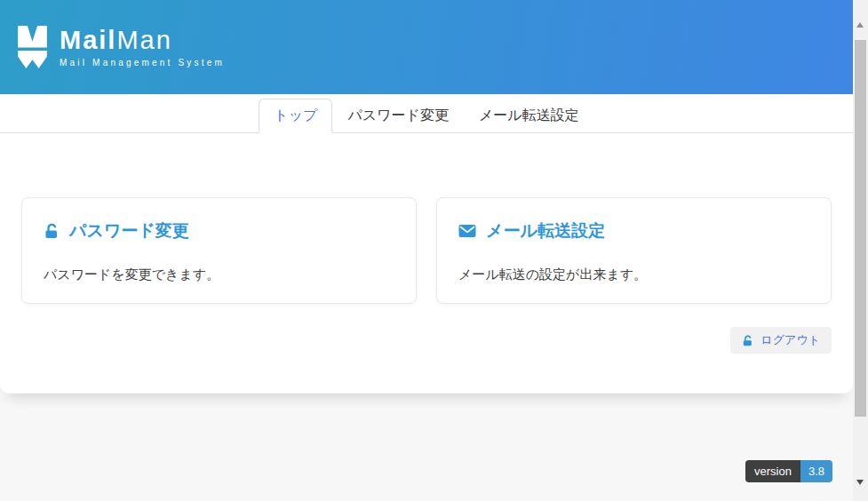  Describe the element at coordinates (426, 340) in the screenshot. I see `logout-row: ログアウト` at that location.